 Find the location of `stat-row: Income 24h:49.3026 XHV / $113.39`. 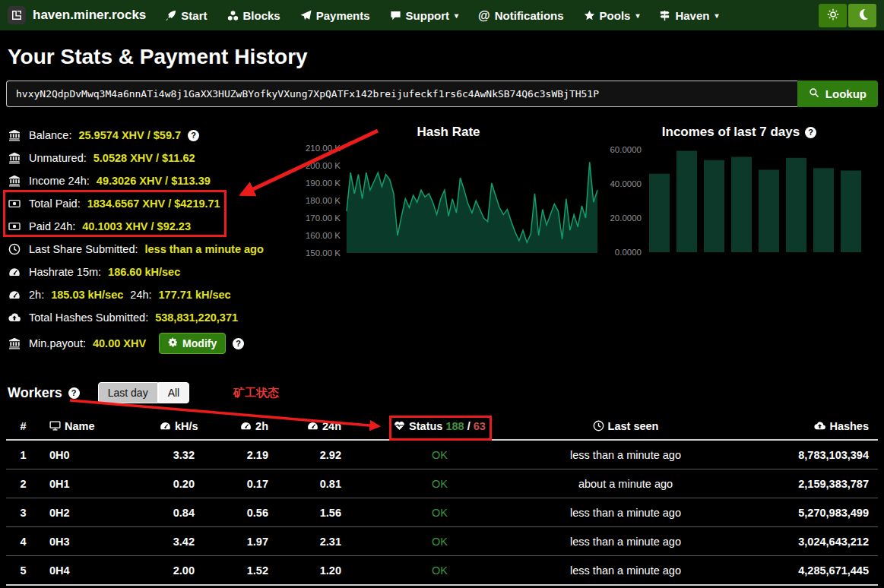

stat-row: Income 24h:49.3026 XHV / $113.39 is located at coordinates (151, 181).